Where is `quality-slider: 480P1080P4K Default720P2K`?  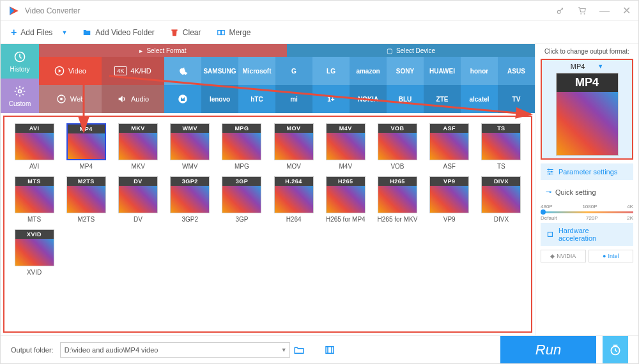
quality-slider: 480P1080P4K Default720P2K is located at coordinates (587, 211).